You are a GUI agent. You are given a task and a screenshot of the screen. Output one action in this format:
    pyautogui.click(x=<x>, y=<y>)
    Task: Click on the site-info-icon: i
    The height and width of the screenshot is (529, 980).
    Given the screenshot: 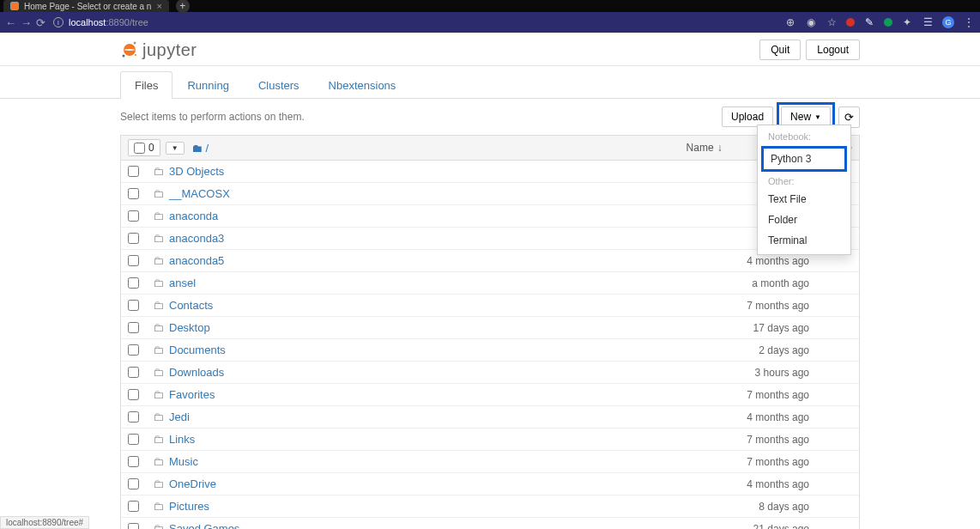 What is the action you would take?
    pyautogui.click(x=58, y=22)
    